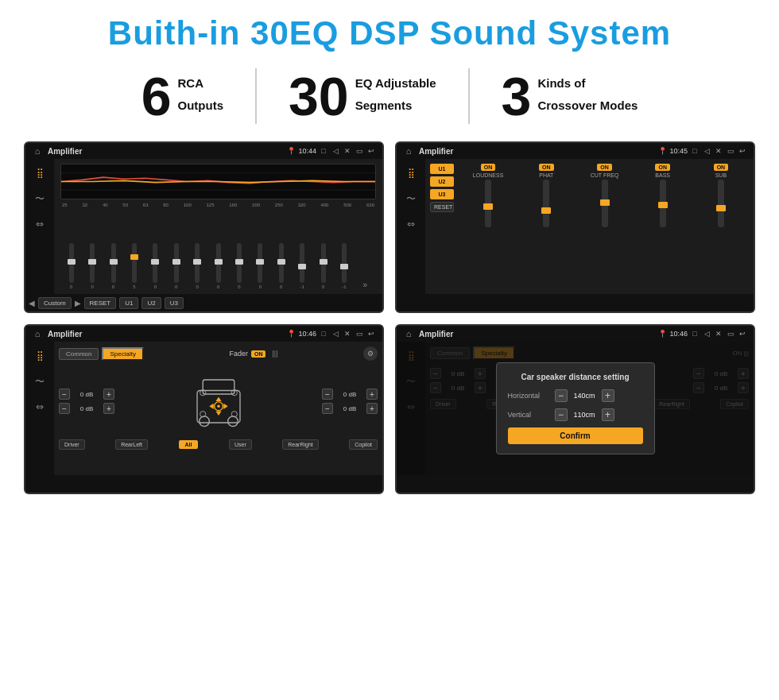 The height and width of the screenshot is (700, 779). I want to click on preset-u3: U3, so click(442, 194).